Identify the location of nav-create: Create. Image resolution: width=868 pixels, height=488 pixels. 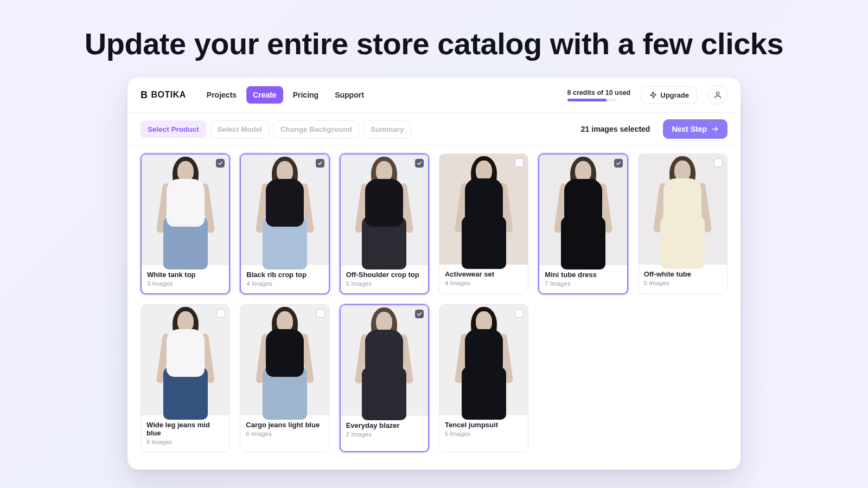
(265, 95).